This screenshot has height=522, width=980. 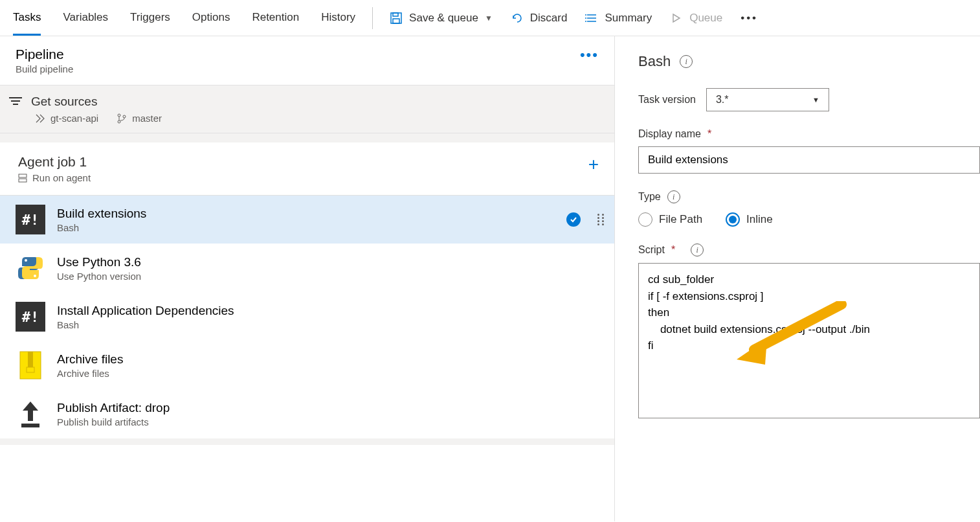 What do you see at coordinates (44, 69) in the screenshot?
I see `pipeline-subtitle: Build pipeline` at bounding box center [44, 69].